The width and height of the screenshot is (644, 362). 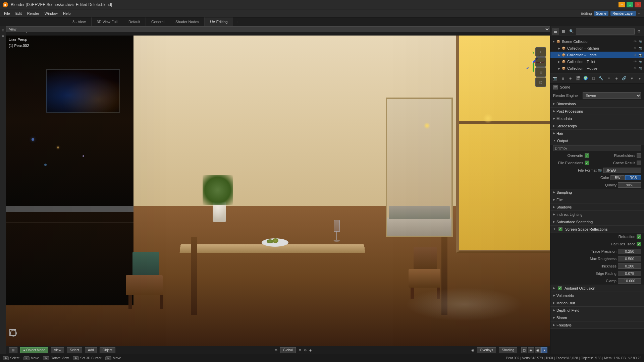 What do you see at coordinates (623, 13) in the screenshot?
I see `render-layer-selector: RenderLayer` at bounding box center [623, 13].